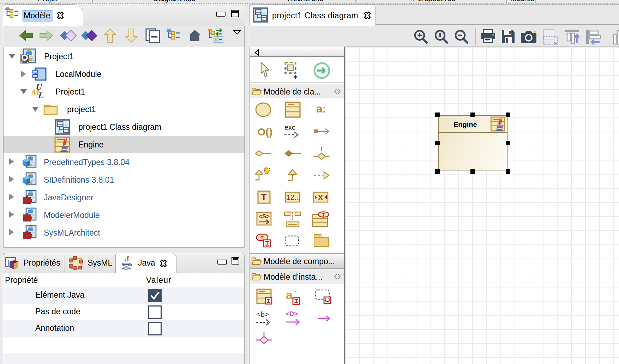  Describe the element at coordinates (292, 314) in the screenshot. I see `svg-text: <D>` at that location.